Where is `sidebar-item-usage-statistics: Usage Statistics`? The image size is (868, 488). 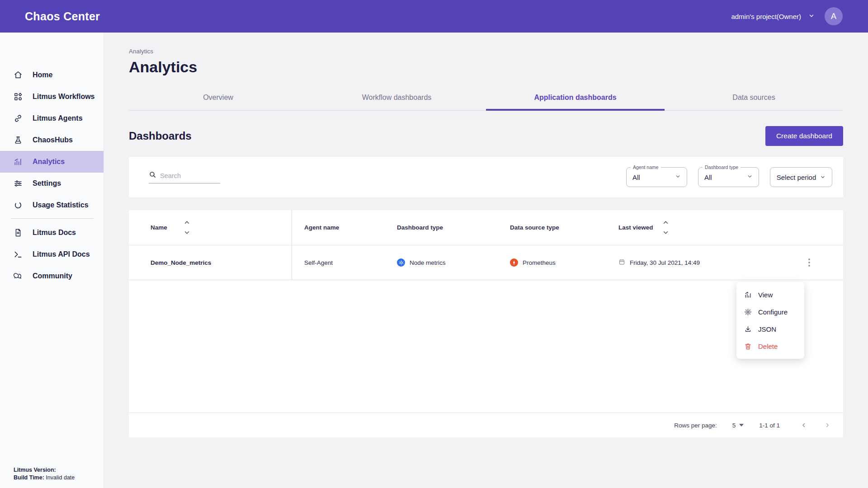
sidebar-item-usage-statistics: Usage Statistics is located at coordinates (52, 205).